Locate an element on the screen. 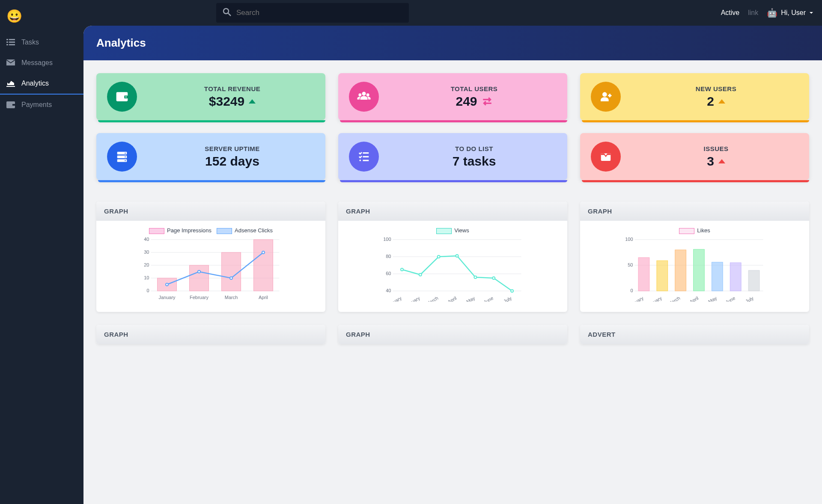 The image size is (822, 504). tasks-icon is located at coordinates (11, 42).